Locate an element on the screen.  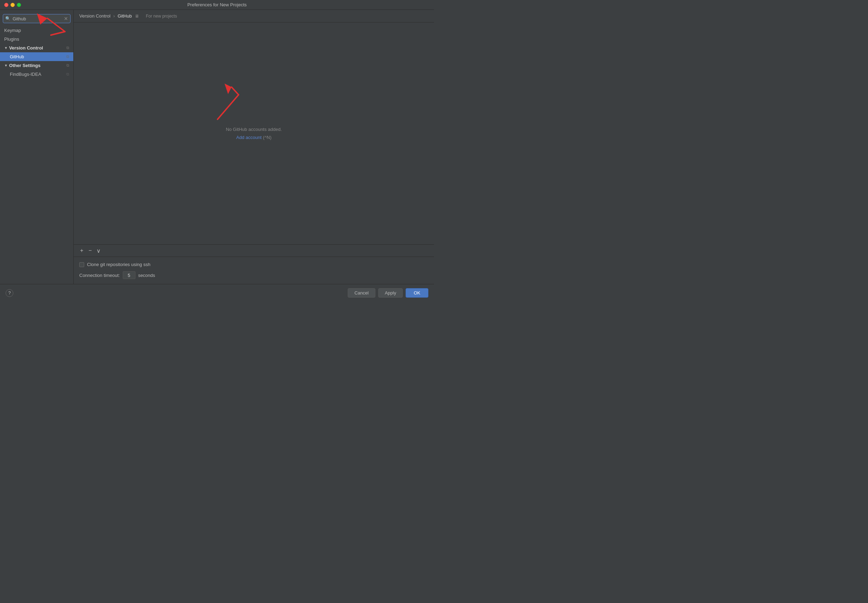
sidebar-item-findbugs: FindBugs-IDEA ⧉ is located at coordinates (37, 74).